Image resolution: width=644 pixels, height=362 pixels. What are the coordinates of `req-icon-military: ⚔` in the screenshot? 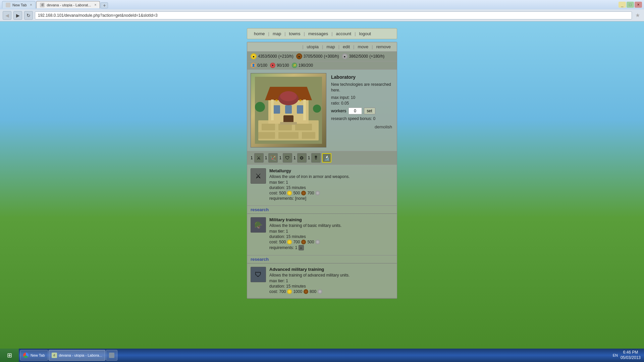 It's located at (301, 248).